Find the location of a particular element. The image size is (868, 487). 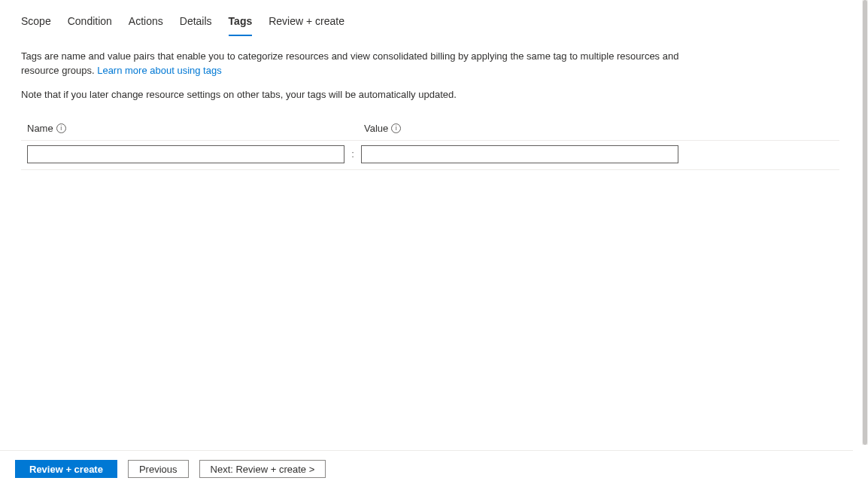

tags-note: Note that if you later change resource s… is located at coordinates (430, 89).